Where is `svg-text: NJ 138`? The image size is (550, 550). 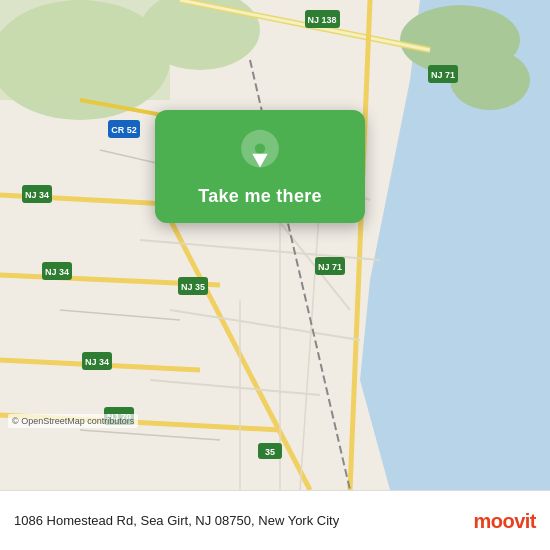
svg-text: NJ 138 is located at coordinates (322, 20).